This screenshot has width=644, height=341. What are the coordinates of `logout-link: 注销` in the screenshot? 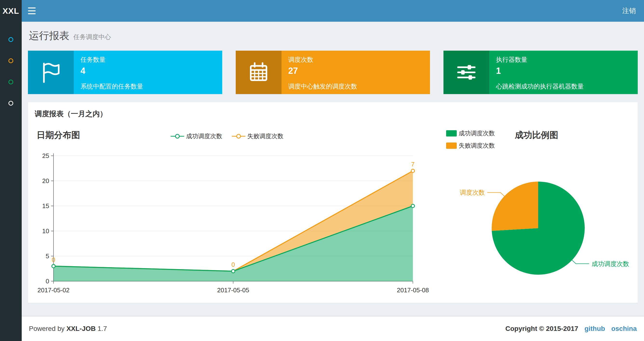 It's located at (629, 11).